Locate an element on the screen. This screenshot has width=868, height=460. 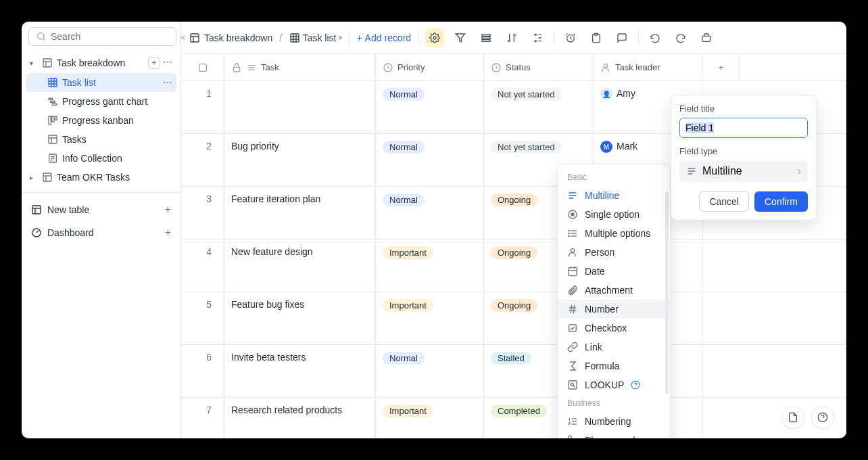
redo-button is located at coordinates (681, 38).